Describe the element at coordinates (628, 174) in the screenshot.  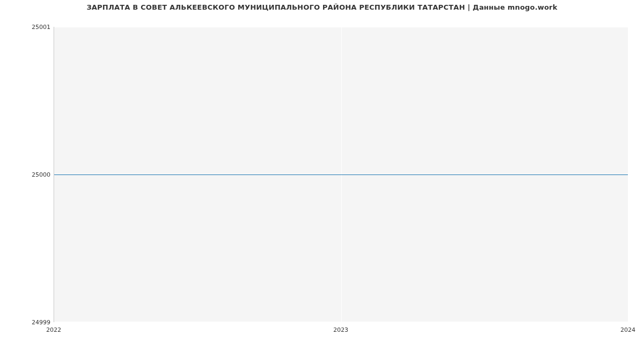
I see `gridline-vertical` at that location.